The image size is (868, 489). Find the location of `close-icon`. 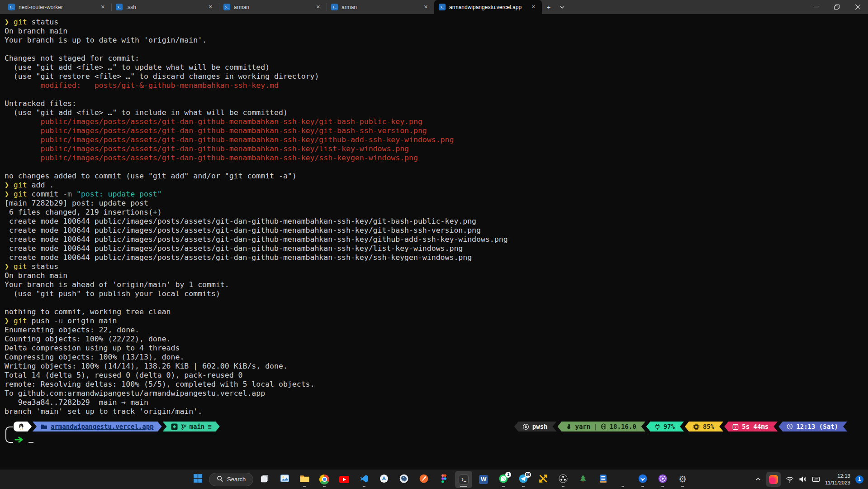

close-icon is located at coordinates (858, 7).